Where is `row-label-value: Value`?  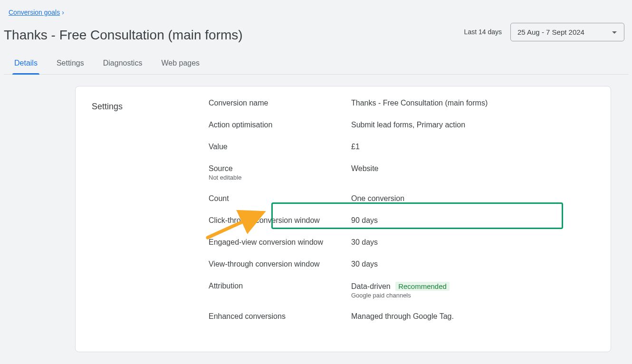
row-label-value: Value is located at coordinates (280, 147).